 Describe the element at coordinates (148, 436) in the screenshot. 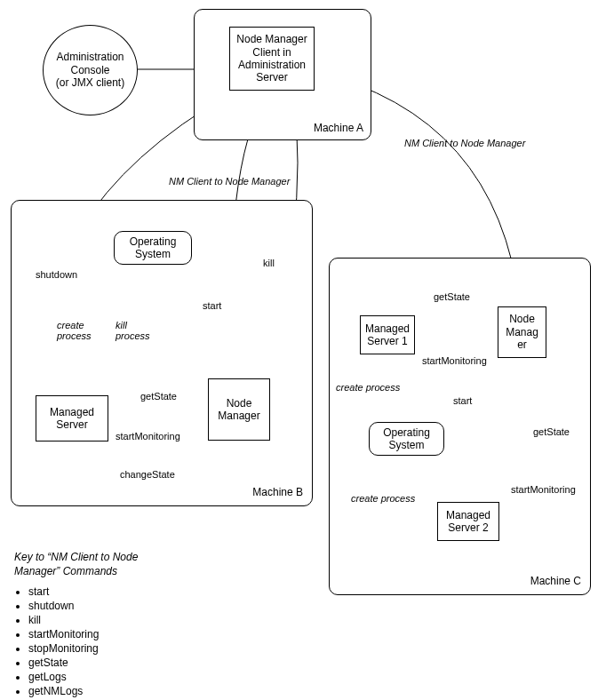

I see `edge-startmon-b: startMonitoring` at that location.